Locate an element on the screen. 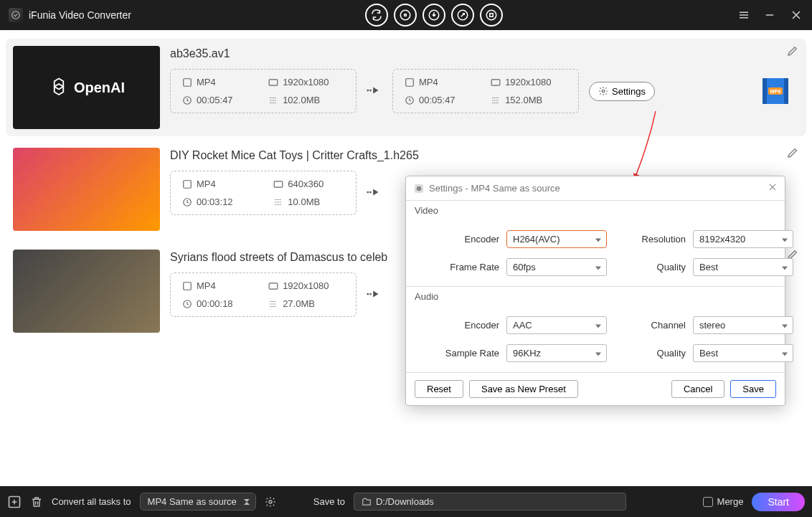 Image resolution: width=812 pixels, height=517 pixels. tab-download-icon is located at coordinates (434, 15).